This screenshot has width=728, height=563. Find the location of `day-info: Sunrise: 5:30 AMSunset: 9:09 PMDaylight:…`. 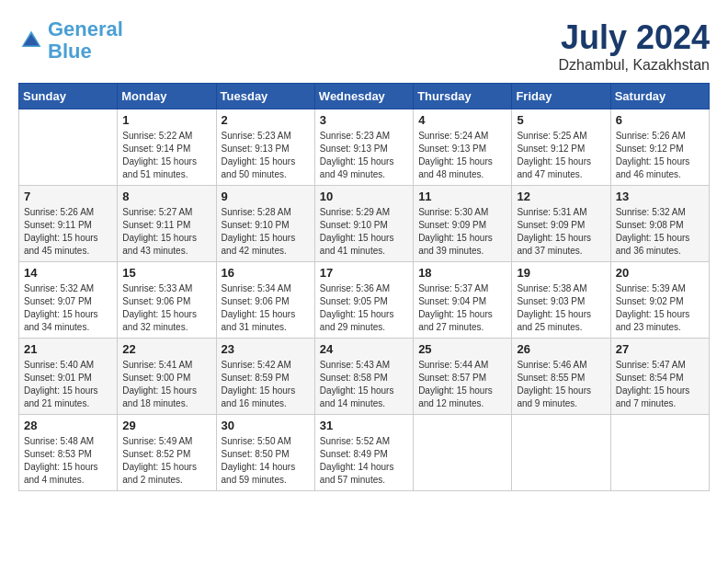

day-info: Sunrise: 5:30 AMSunset: 9:09 PMDaylight:… is located at coordinates (462, 232).